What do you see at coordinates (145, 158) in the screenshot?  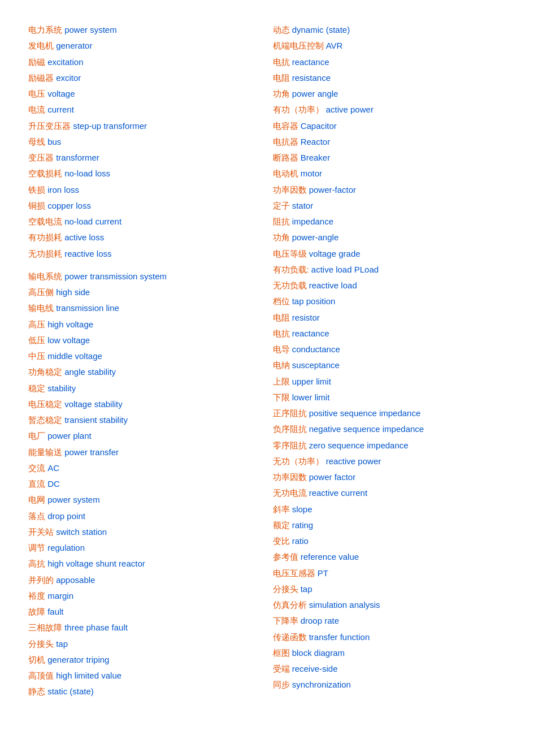 I see `term-item: 变压器 transformer` at bounding box center [145, 158].